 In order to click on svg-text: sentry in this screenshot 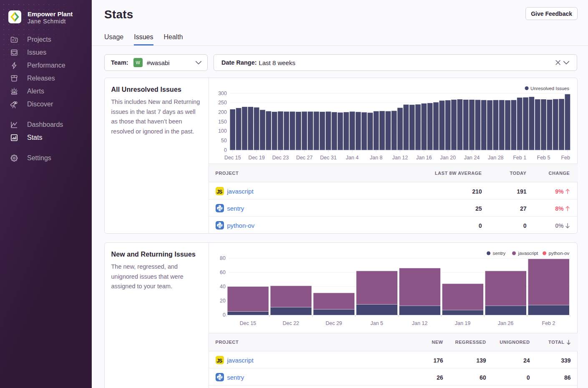, I will do `click(499, 253)`.